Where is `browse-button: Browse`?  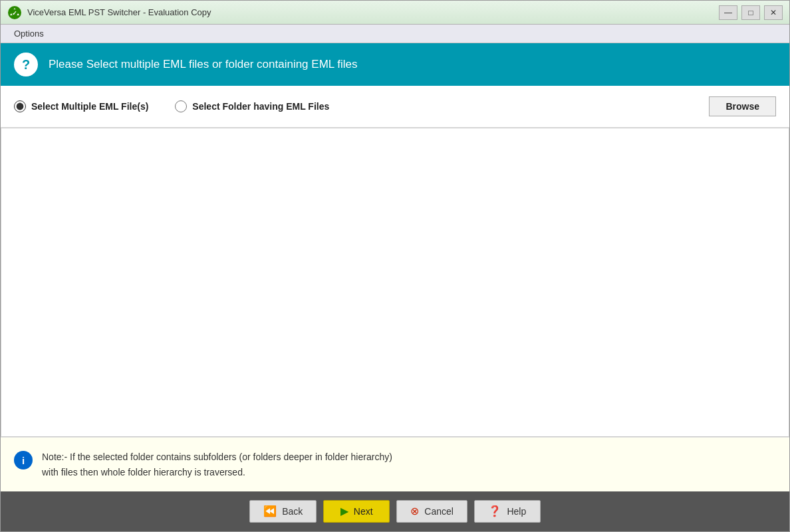
browse-button: Browse is located at coordinates (742, 106).